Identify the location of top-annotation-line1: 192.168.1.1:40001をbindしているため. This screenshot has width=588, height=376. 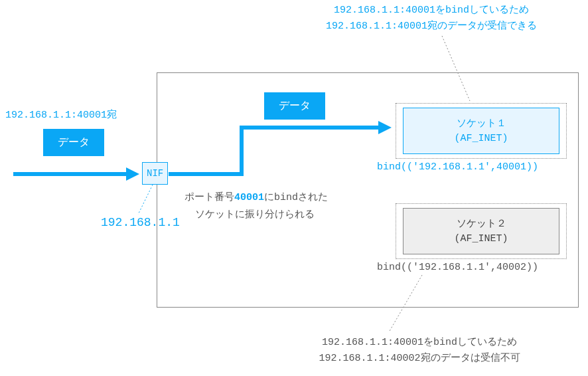
(431, 11).